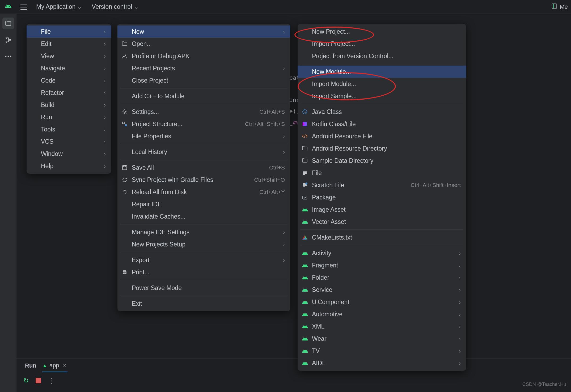  Describe the element at coordinates (204, 180) in the screenshot. I see `filemenu-item-sync-project-with-gradle-files: Sync Project with Gradle FilesCtrl+Shift…` at that location.